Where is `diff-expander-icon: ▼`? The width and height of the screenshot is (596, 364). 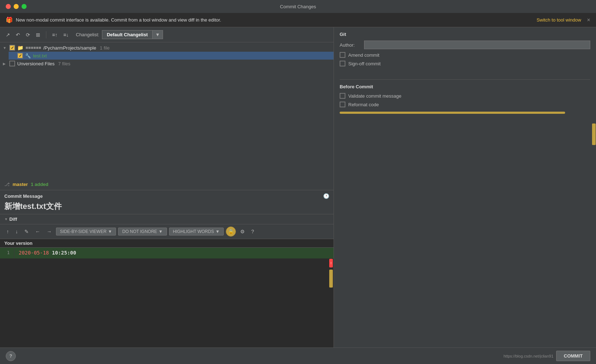
diff-expander-icon: ▼ is located at coordinates (6, 219).